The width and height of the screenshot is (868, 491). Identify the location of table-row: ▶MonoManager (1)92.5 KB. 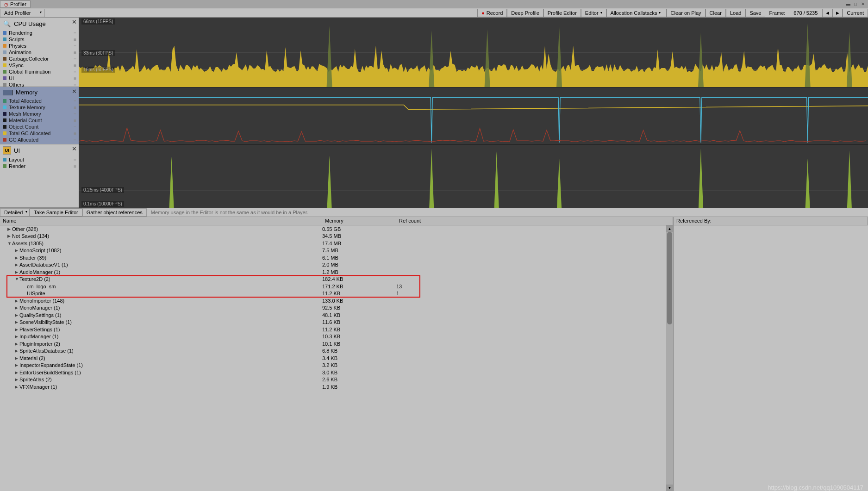
(337, 308).